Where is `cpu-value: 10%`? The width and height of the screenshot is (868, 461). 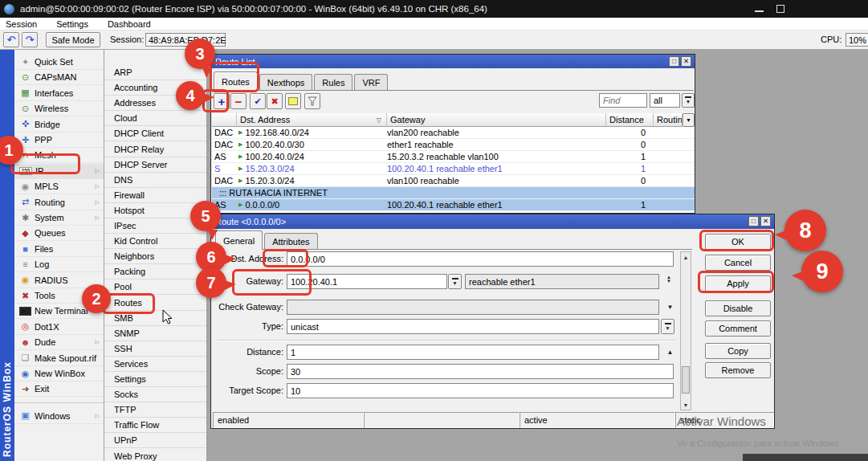 cpu-value: 10% is located at coordinates (857, 40).